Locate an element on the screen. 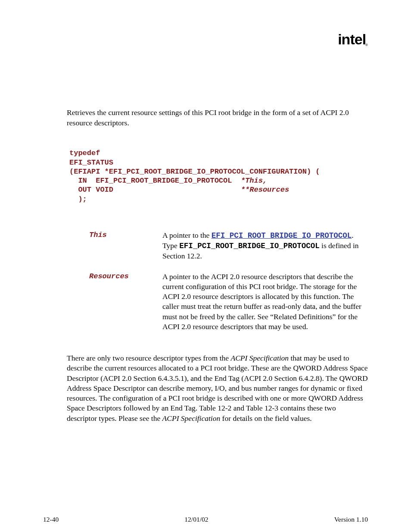 The width and height of the screenshot is (411, 532). code-line: EFI_STATUS is located at coordinates (91, 163).